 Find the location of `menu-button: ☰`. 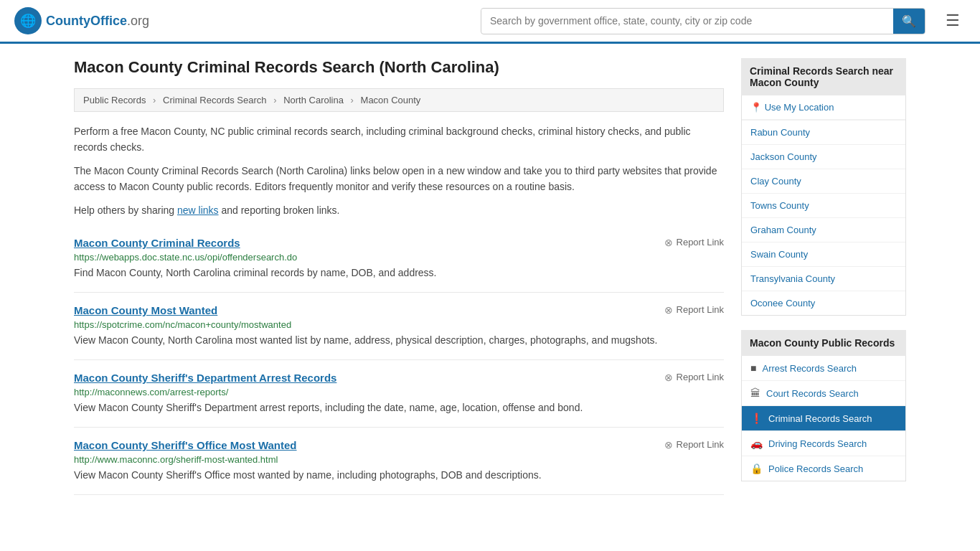

menu-button: ☰ is located at coordinates (953, 21).